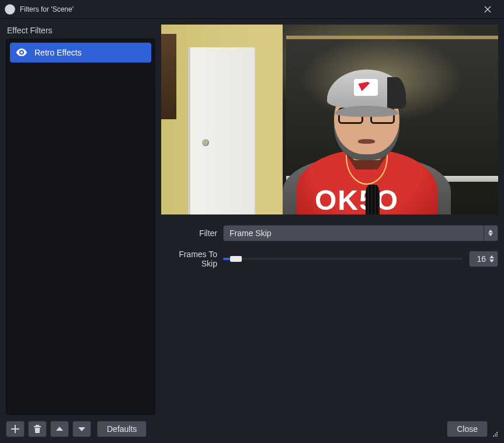 Image resolution: width=504 pixels, height=443 pixels. What do you see at coordinates (60, 429) in the screenshot?
I see `move-filter-up-button` at bounding box center [60, 429].